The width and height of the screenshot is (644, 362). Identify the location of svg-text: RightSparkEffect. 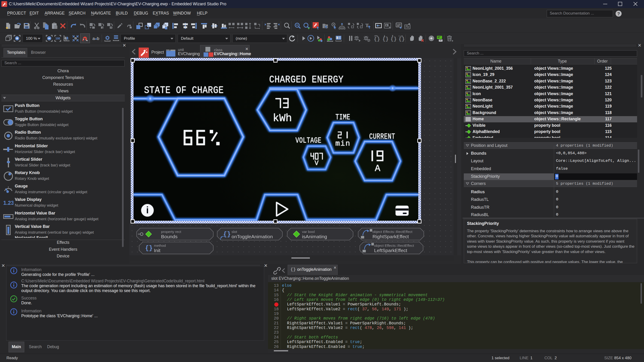
(390, 236).